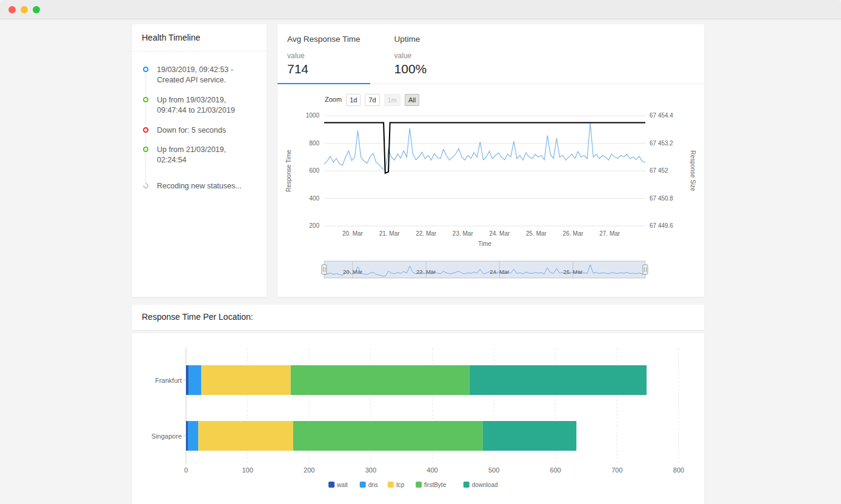 The width and height of the screenshot is (841, 504). Describe the element at coordinates (36, 10) in the screenshot. I see `zoom-window-button` at that location.